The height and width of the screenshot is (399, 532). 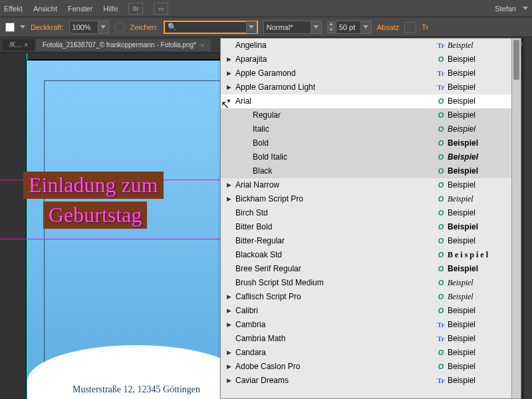 I want to click on control-bar: Deckkraft: Zeichen: 🔍 Absatz Tr, so click(x=266, y=27).